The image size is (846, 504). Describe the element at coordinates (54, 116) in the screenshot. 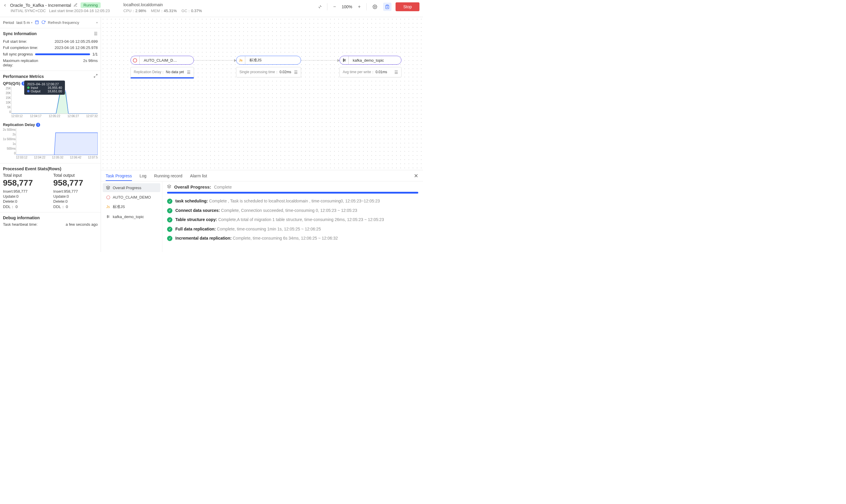

I see `xtick: 12:05:22` at that location.